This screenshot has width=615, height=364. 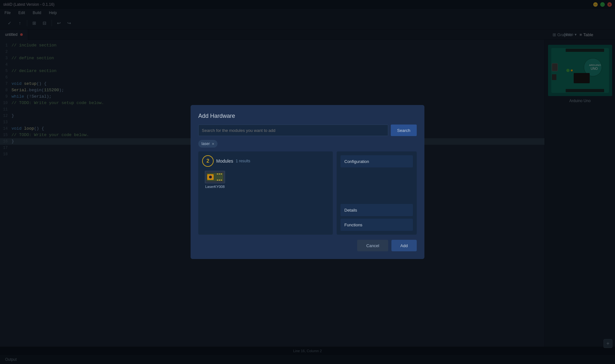 What do you see at coordinates (373, 246) in the screenshot?
I see `cancel-button: Cancel` at bounding box center [373, 246].